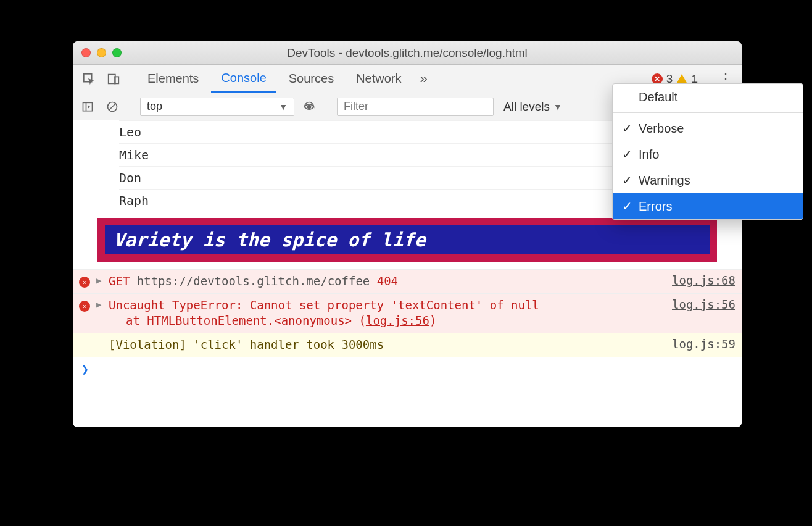 Image resolution: width=812 pixels, height=526 pixels. I want to click on titlebar: DevTools - devtools.glitch.me/console/lo…, so click(407, 53).